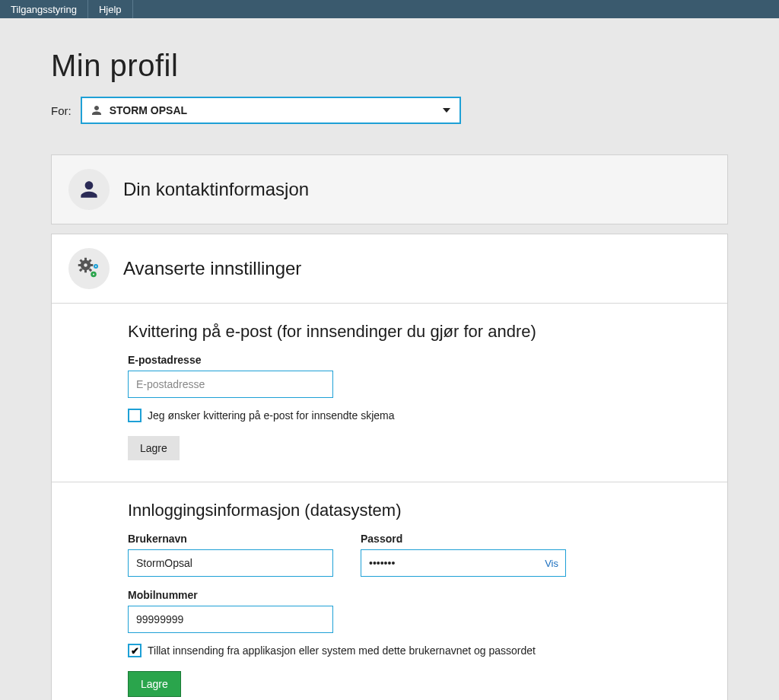  What do you see at coordinates (419, 332) in the screenshot?
I see `receipt-heading: Kvittering på e-post (for innsendinger d…` at bounding box center [419, 332].